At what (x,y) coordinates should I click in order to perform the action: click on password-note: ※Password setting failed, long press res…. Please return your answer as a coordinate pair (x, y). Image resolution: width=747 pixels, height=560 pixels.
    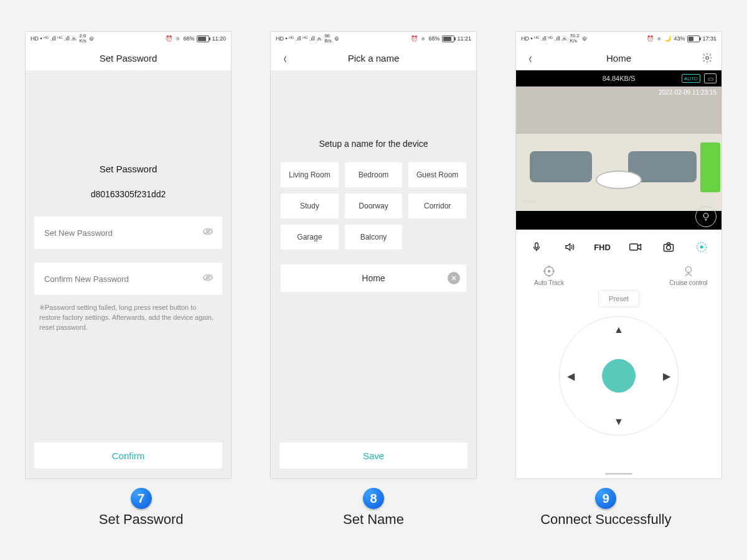
    Looking at the image, I should click on (128, 314).